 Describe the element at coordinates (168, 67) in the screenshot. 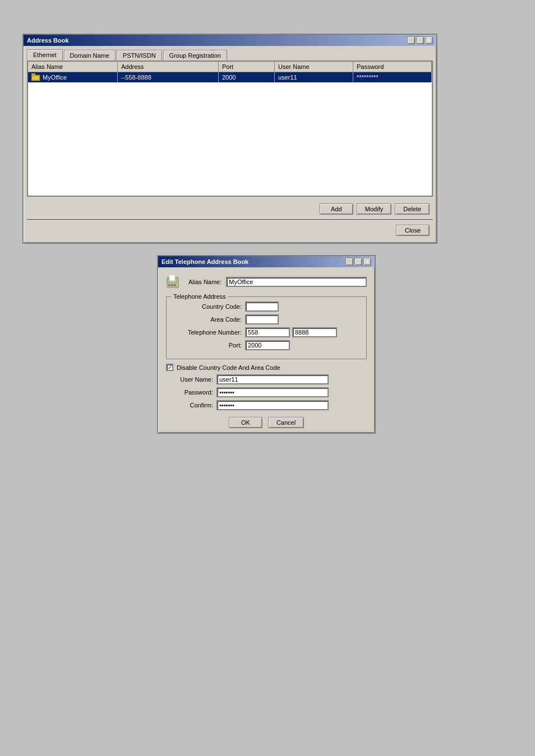

I see `col-address: Address` at that location.